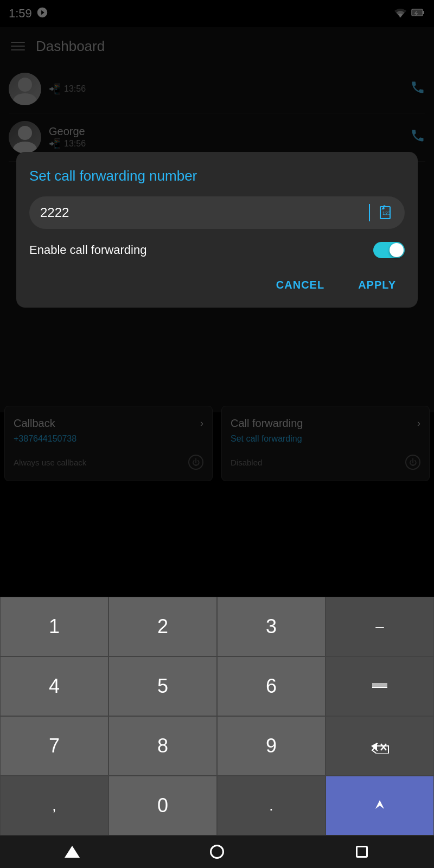 The image size is (434, 868). Describe the element at coordinates (54, 806) in the screenshot. I see `key-comma: ,` at that location.